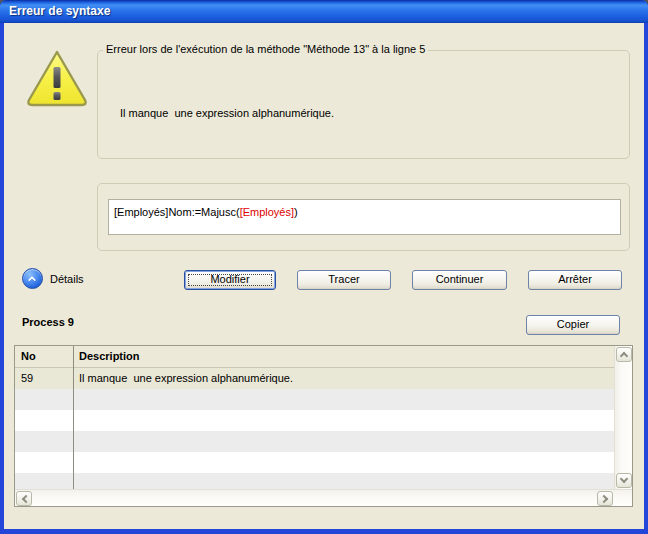 The image size is (648, 534). What do you see at coordinates (324, 498) in the screenshot?
I see `horizontal-scrollbar` at bounding box center [324, 498].